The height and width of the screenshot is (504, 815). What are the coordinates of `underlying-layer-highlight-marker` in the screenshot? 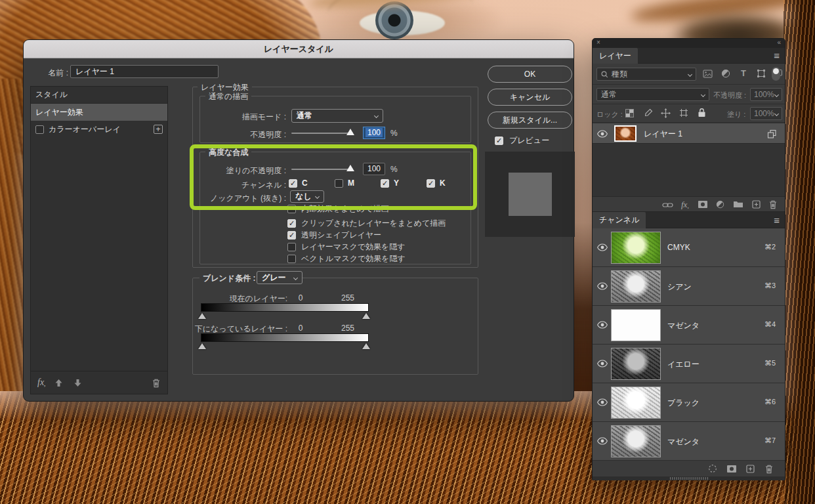 It's located at (366, 346).